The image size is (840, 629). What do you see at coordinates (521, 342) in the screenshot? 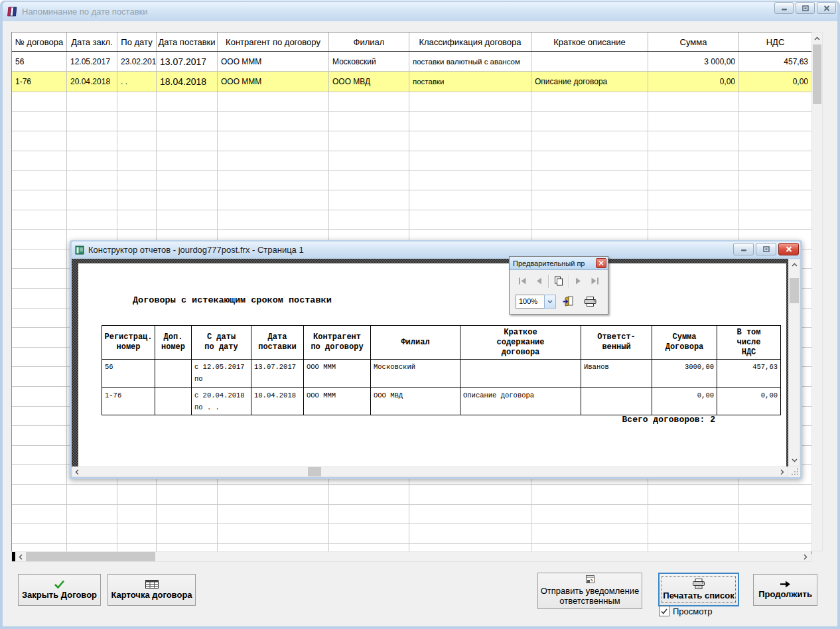
I see `report-header: Краткое содержание договора` at bounding box center [521, 342].